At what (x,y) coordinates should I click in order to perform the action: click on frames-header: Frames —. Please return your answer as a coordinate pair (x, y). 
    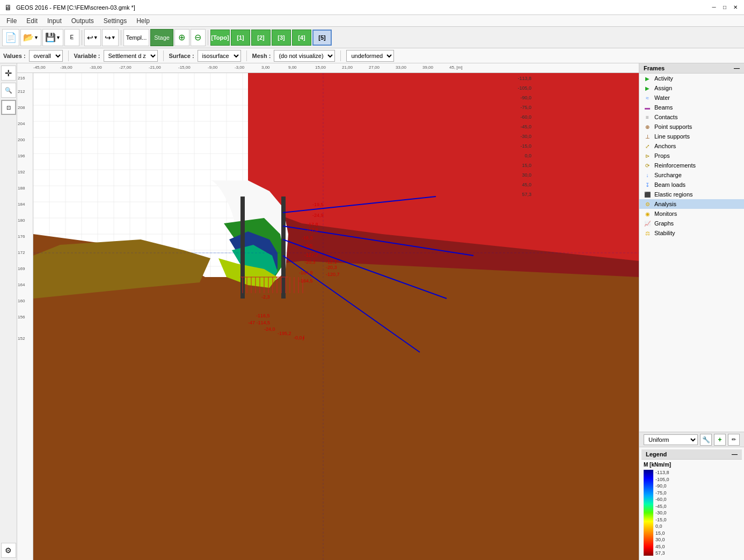
    Looking at the image, I should click on (691, 69).